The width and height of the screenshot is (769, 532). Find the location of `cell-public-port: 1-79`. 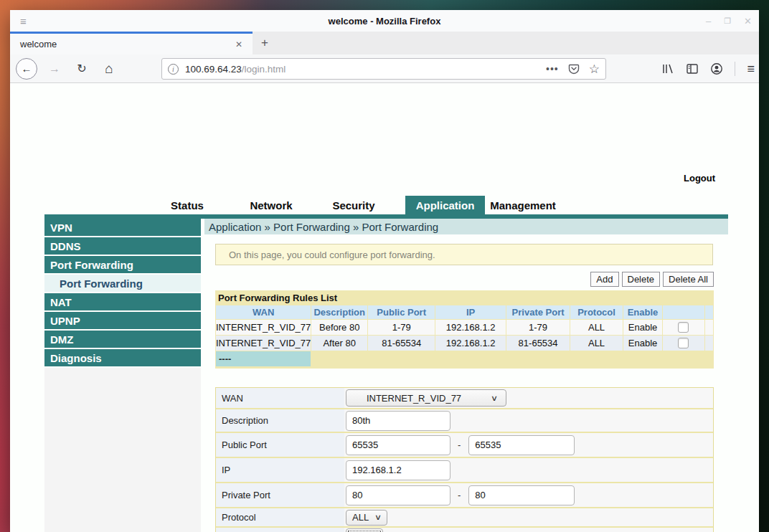

cell-public-port: 1-79 is located at coordinates (402, 327).